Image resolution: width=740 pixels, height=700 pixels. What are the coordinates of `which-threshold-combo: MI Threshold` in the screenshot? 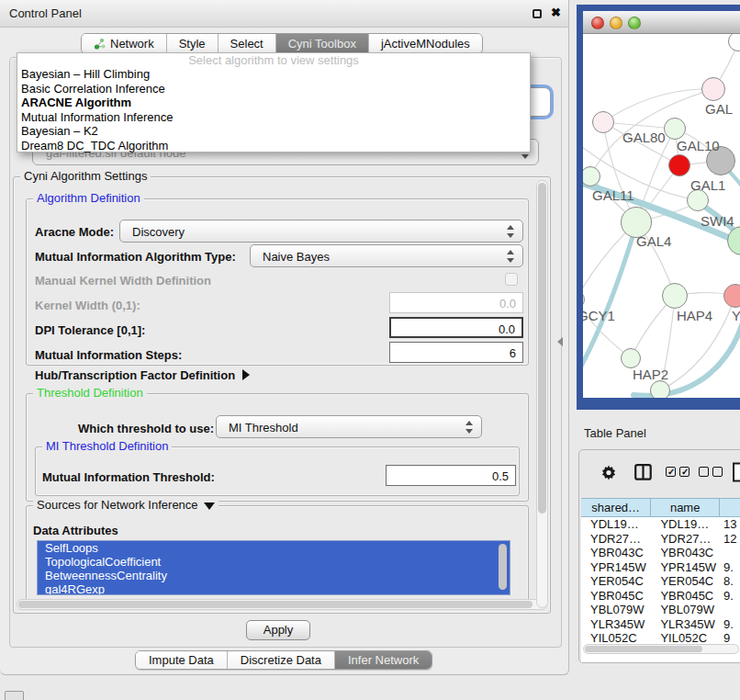 It's located at (349, 426).